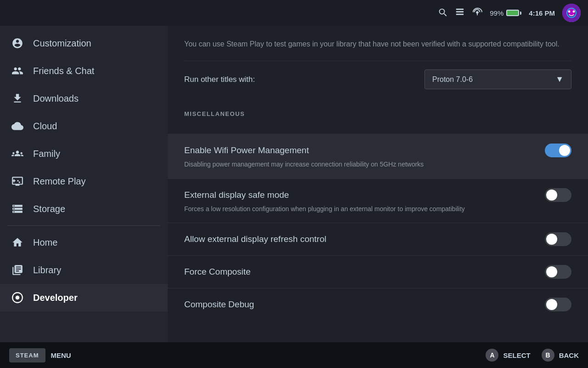 The width and height of the screenshot is (588, 368). I want to click on external-display-safe-desc: Forces a low resolution configuration wh…, so click(378, 209).